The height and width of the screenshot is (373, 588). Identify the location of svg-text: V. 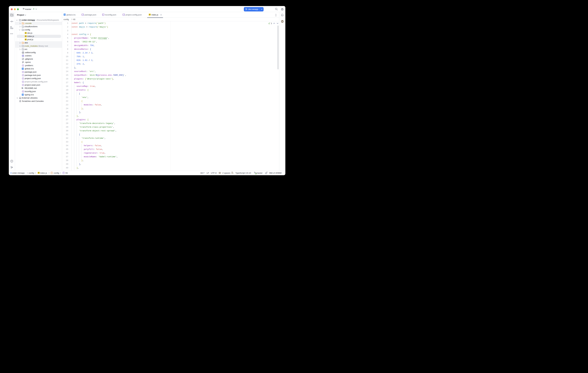
(52, 173).